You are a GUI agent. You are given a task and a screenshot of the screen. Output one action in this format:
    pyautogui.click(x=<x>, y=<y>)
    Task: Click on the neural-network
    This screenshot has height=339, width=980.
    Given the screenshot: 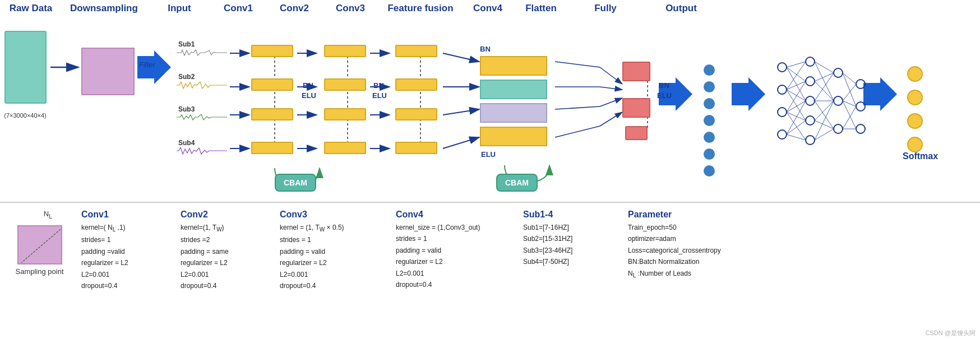 What is the action you would take?
    pyautogui.click(x=821, y=106)
    